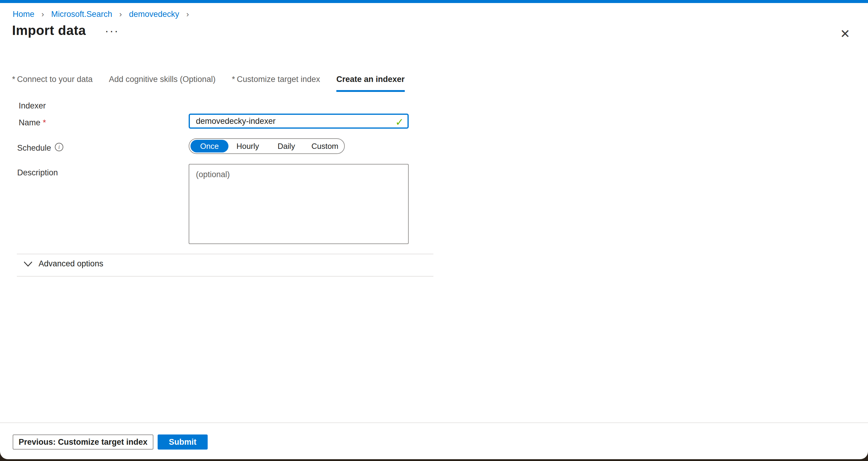  Describe the element at coordinates (154, 14) in the screenshot. I see `breadcrumb-link-demovedecky: demovedecky` at that location.